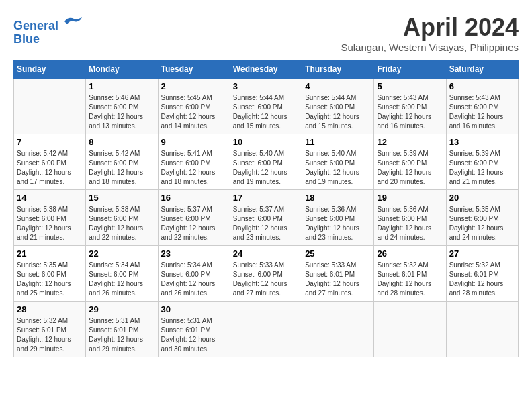  What do you see at coordinates (482, 106) in the screenshot?
I see `calendar-cell: 6Sunrise: 5:43 AM Sunset: 6:00 PM Daylig…` at bounding box center [482, 106].